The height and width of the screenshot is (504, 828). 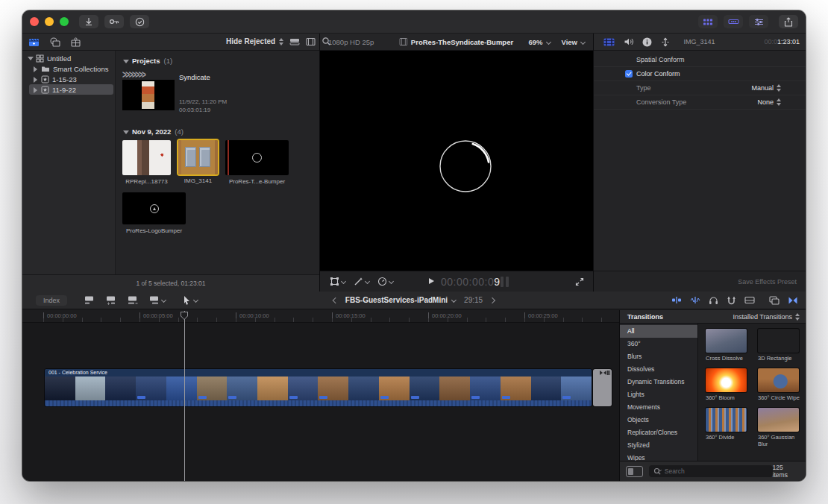 I want to click on solo-toggle-icon, so click(x=713, y=300).